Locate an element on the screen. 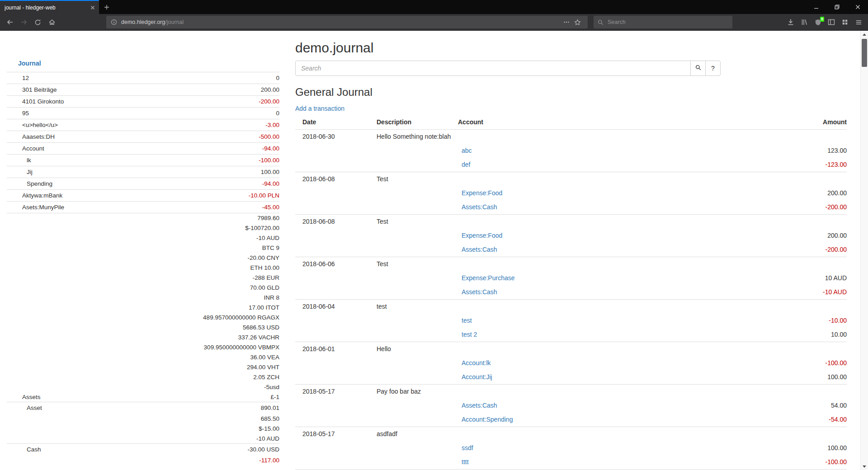 Image resolution: width=868 pixels, height=470 pixels. forward-button is located at coordinates (24, 23).